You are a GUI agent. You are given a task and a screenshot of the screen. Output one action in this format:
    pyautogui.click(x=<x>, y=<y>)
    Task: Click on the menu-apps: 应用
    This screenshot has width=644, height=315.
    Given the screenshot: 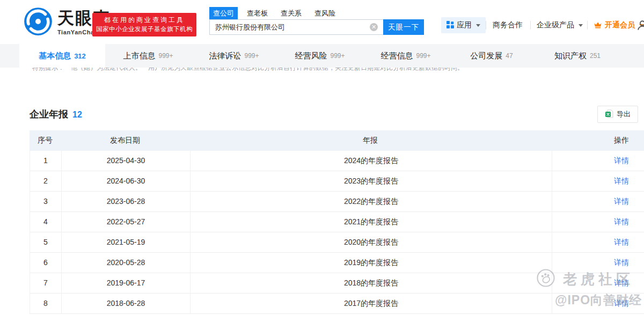 What is the action you would take?
    pyautogui.click(x=464, y=25)
    